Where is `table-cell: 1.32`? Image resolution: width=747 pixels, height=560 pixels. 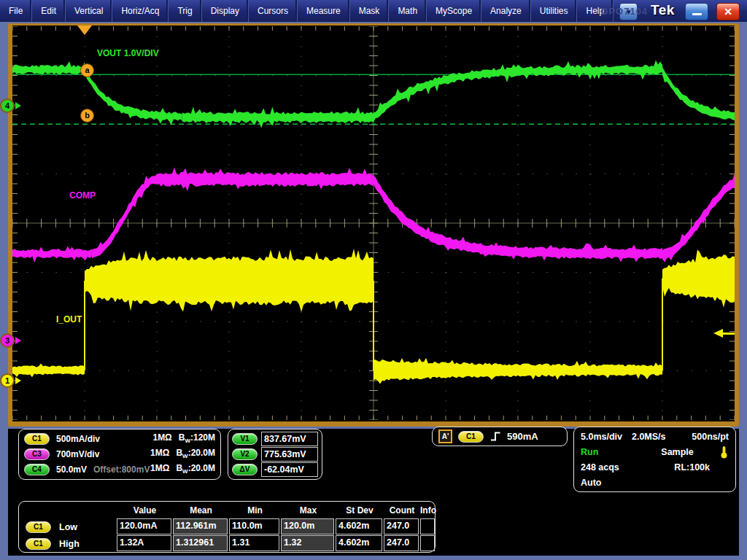 table-cell: 1.32 is located at coordinates (308, 543).